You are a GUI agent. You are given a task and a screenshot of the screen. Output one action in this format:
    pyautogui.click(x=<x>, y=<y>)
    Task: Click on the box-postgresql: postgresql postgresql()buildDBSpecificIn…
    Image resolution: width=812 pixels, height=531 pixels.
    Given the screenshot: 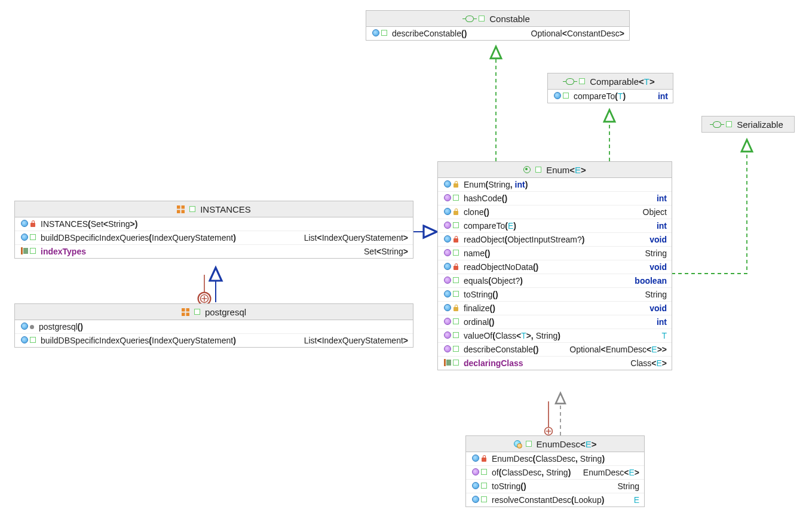 What is the action you would take?
    pyautogui.click(x=214, y=326)
    